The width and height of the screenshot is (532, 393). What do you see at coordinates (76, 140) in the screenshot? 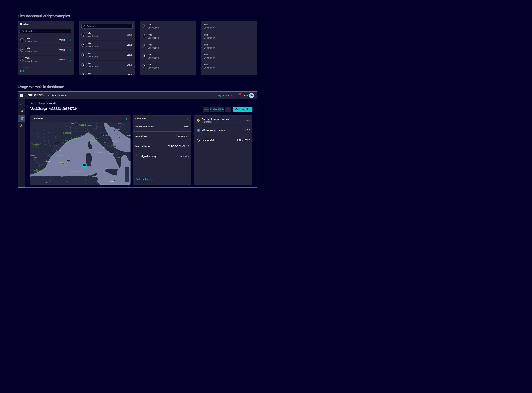
I see `svg-text: Sainte-Baume` at bounding box center [76, 140].